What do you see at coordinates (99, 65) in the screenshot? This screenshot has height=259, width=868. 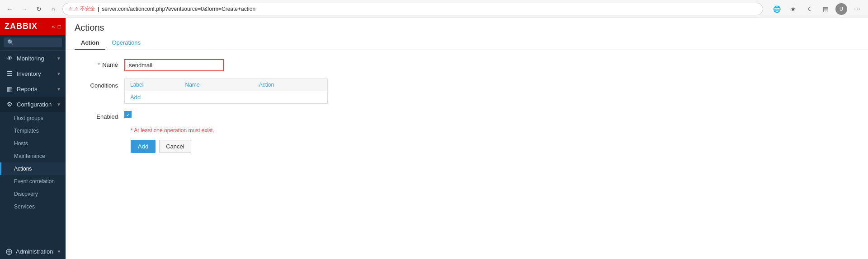 I see `required-star: *` at bounding box center [99, 65].